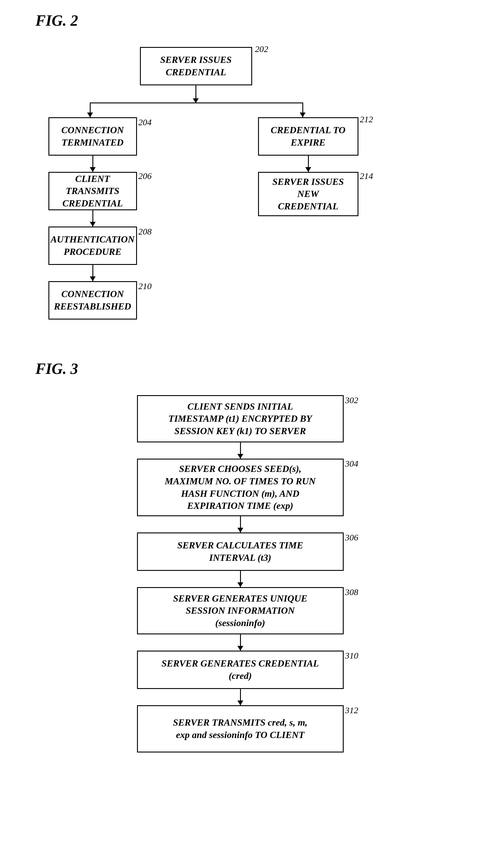  Describe the element at coordinates (240, 729) in the screenshot. I see `box-312: SERVER TRANSMITS cred, s, m,exp and sess…` at that location.